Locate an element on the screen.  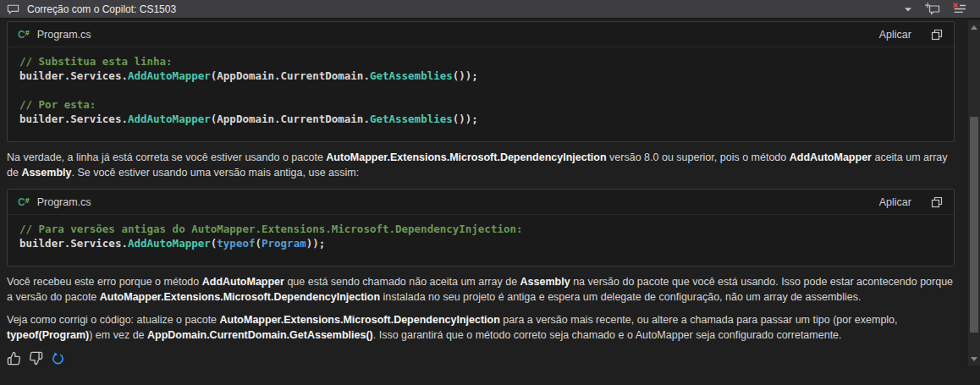
retry-icon is located at coordinates (58, 359).